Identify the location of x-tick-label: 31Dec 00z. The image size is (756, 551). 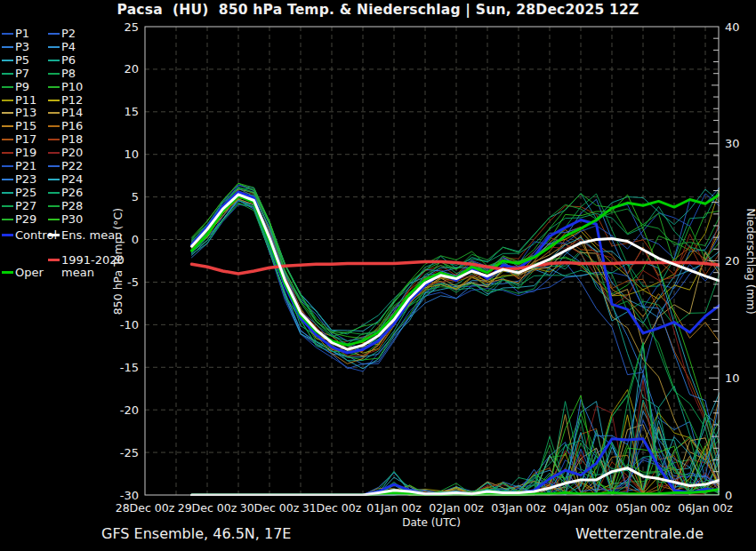
(333, 508).